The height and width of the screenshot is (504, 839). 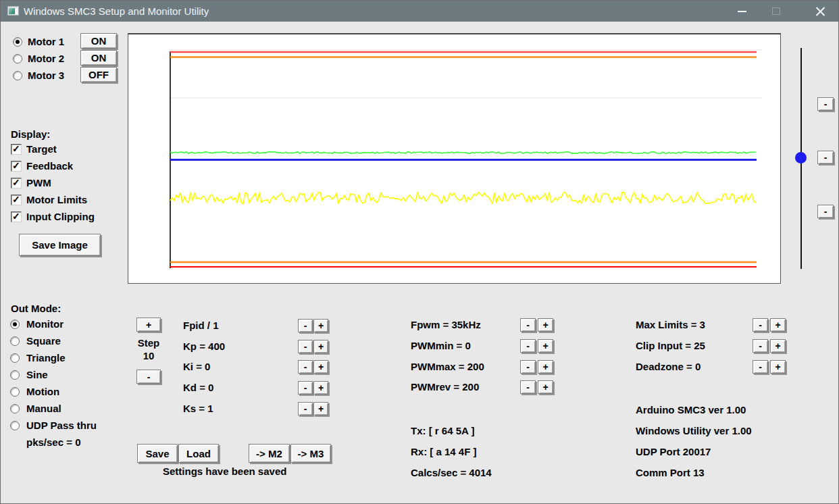 What do you see at coordinates (204, 347) in the screenshot?
I see `kp-label: Kp = 400` at bounding box center [204, 347].